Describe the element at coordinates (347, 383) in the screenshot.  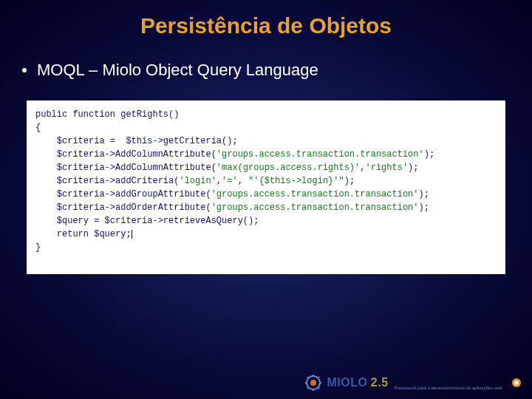
I see `logo-name: MIOLO` at that location.